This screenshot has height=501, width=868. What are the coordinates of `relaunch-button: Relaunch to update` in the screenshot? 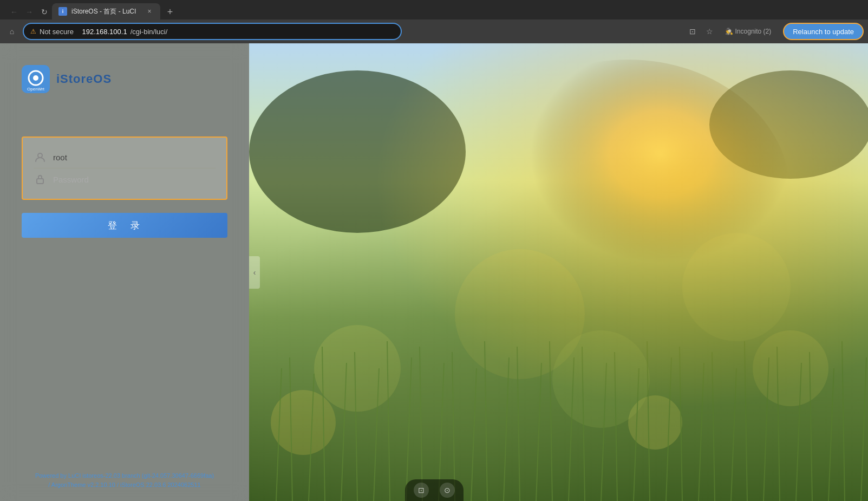 It's located at (823, 31).